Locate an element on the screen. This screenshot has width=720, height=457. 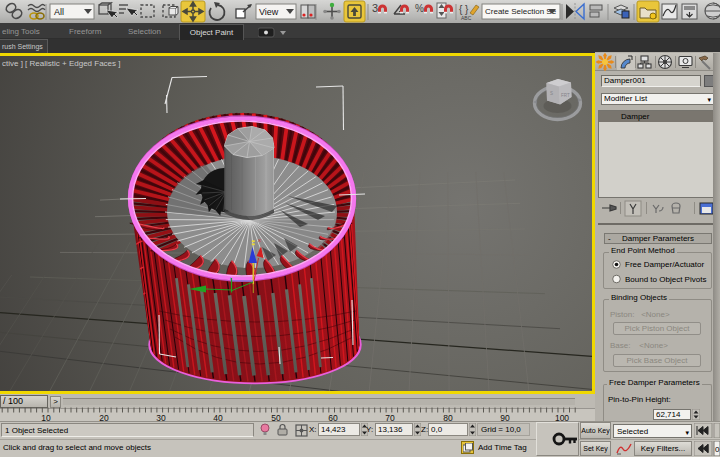
svg-text:ctive ] [ Realistic + Edged Fa: ctive ] [ Realistic + Edged Faces ] is located at coordinates (62, 64).